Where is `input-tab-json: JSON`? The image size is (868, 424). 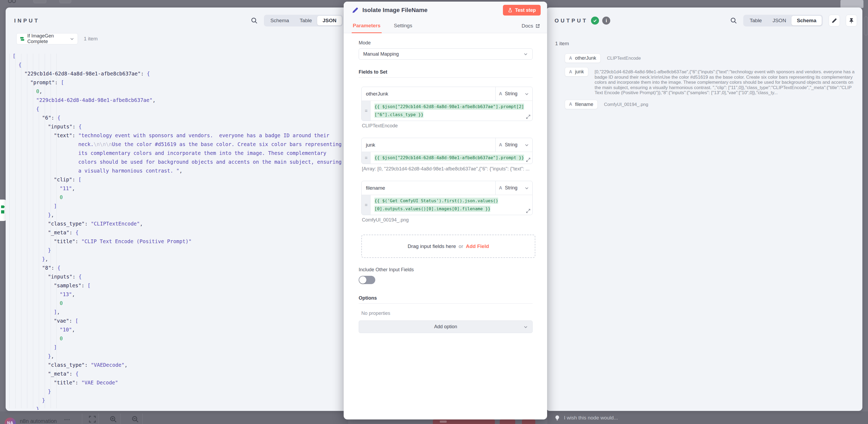
input-tab-json: JSON is located at coordinates (330, 21).